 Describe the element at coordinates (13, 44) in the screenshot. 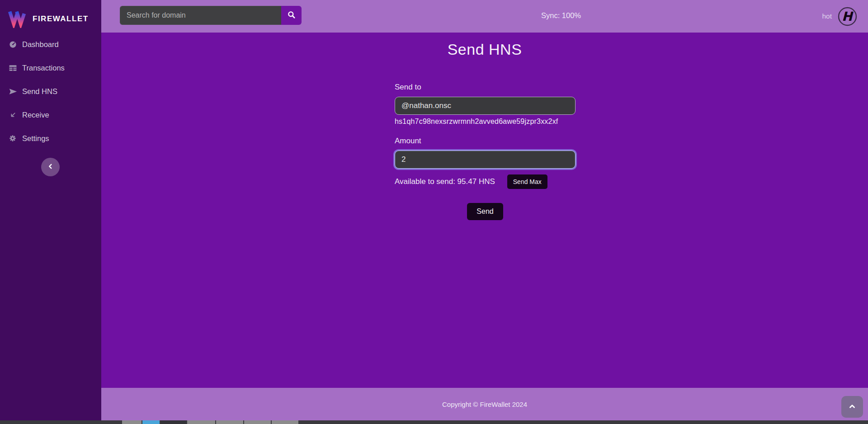

I see `dashboard-icon` at that location.